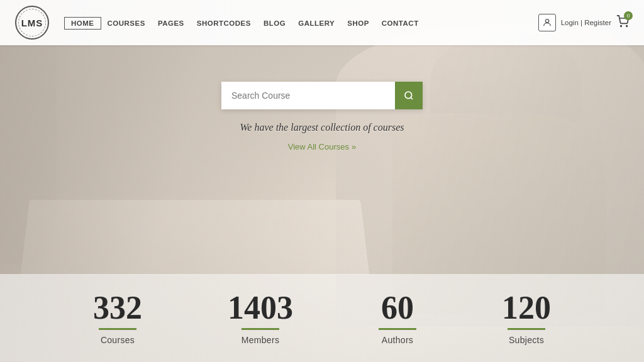  Describe the element at coordinates (322, 117) in the screenshot. I see `hero-content: We have the largest collection of course…` at that location.